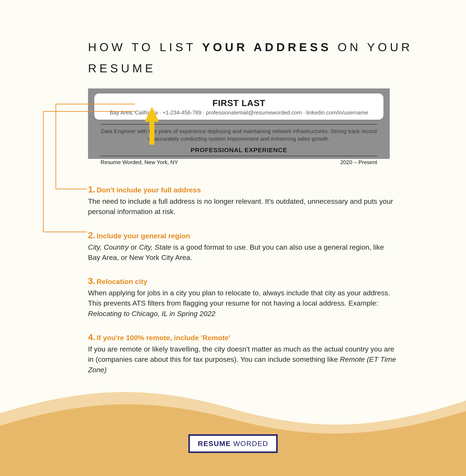 Image resolution: width=466 pixels, height=476 pixels. I want to click on tip-body: If you are remote or likely travelling, …, so click(242, 359).